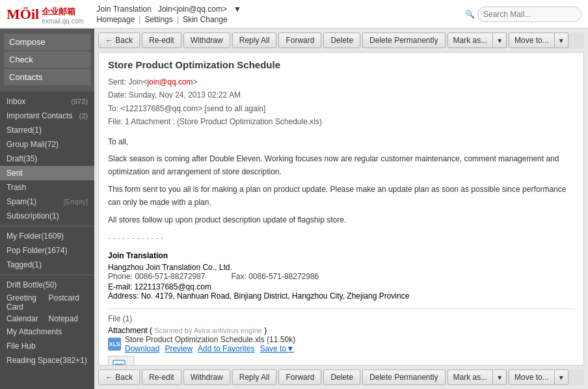 This screenshot has width=588, height=389. Describe the element at coordinates (210, 349) in the screenshot. I see `attachment-actions: Download Preview Add to Favorites Save t…` at that location.